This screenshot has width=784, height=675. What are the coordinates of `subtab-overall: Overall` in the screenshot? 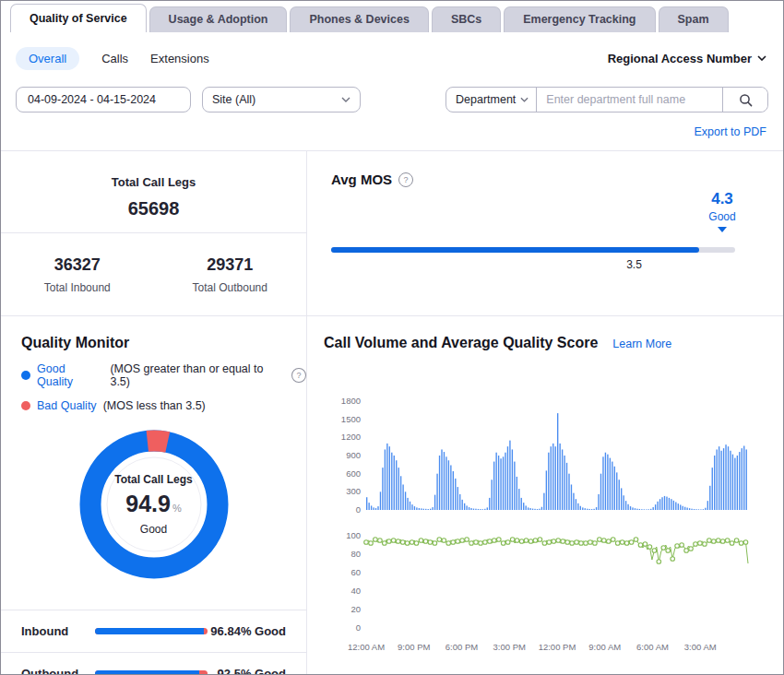 It's located at (48, 59).